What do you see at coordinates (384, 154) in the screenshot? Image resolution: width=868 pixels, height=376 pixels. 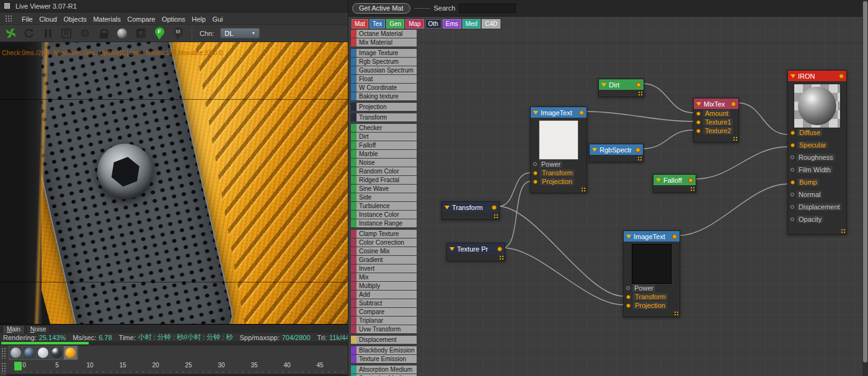 I see `palette-item-marble: Marble` at bounding box center [384, 154].